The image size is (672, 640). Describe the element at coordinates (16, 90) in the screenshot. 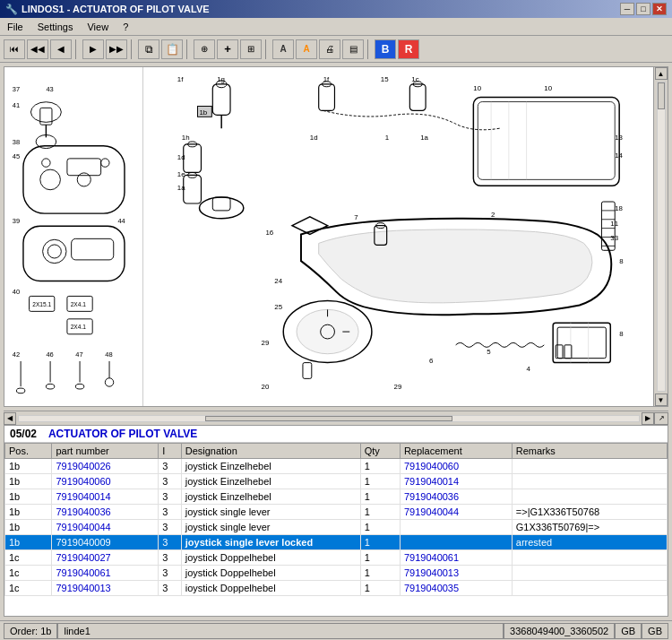

I see `svg-text: 37` at that location.